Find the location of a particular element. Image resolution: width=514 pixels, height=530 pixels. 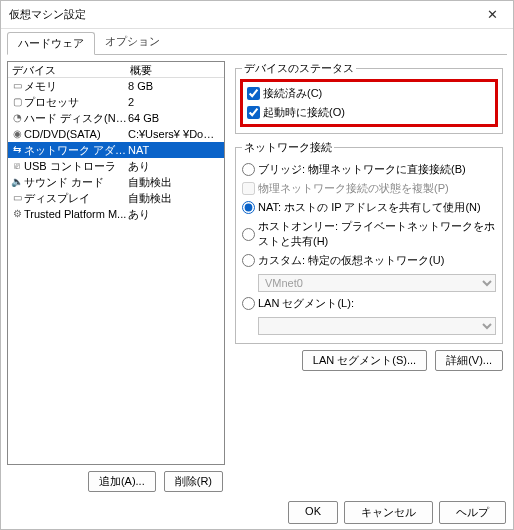

advanced-button: 詳細(V)... is located at coordinates (469, 360).